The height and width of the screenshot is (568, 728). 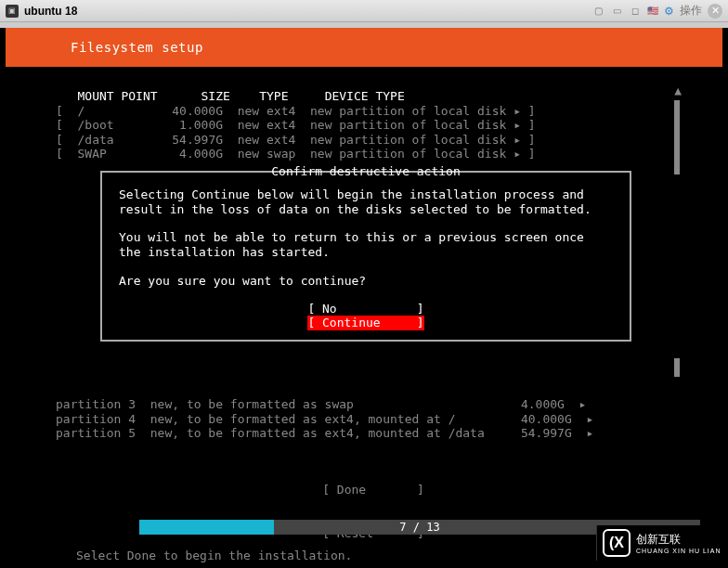 I want to click on window-control-3: ◻, so click(x=635, y=11).